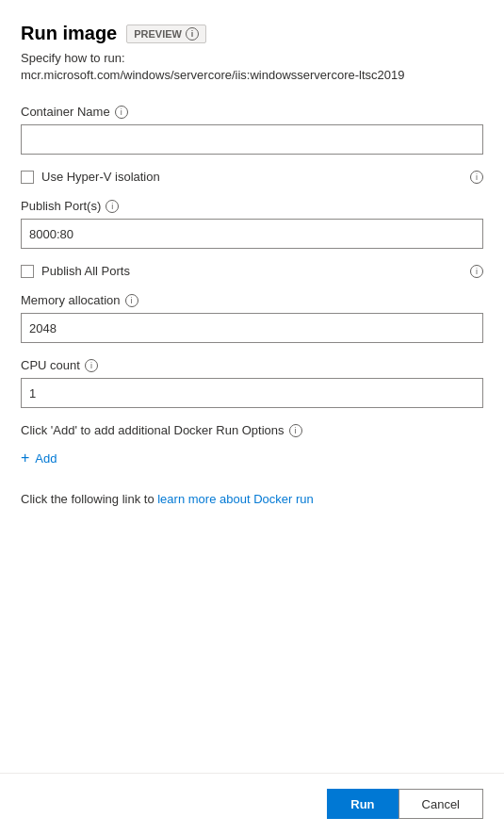 The image size is (504, 834). What do you see at coordinates (166, 34) in the screenshot?
I see `preview-badge: PREVIEW i` at bounding box center [166, 34].